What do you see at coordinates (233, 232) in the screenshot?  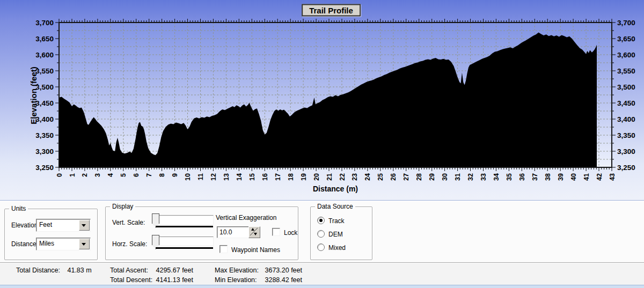 I see `vertical-exaggeration-input: 10.0` at bounding box center [233, 232].